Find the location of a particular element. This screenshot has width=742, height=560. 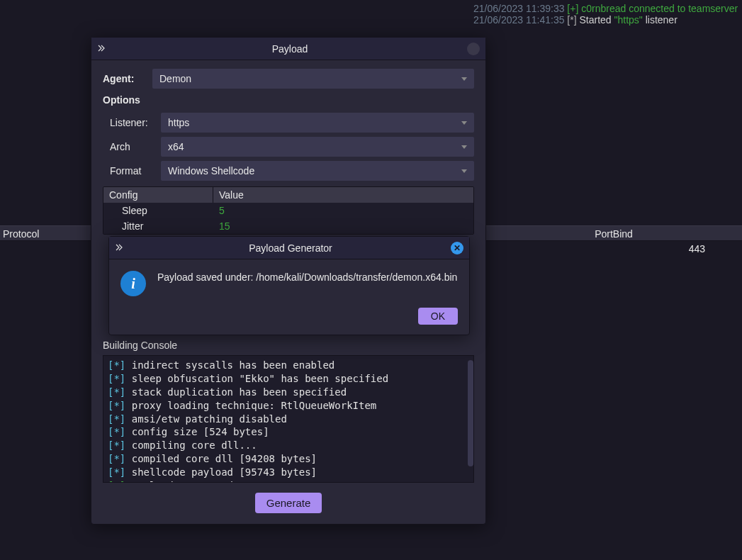

info-icon: i is located at coordinates (133, 284).